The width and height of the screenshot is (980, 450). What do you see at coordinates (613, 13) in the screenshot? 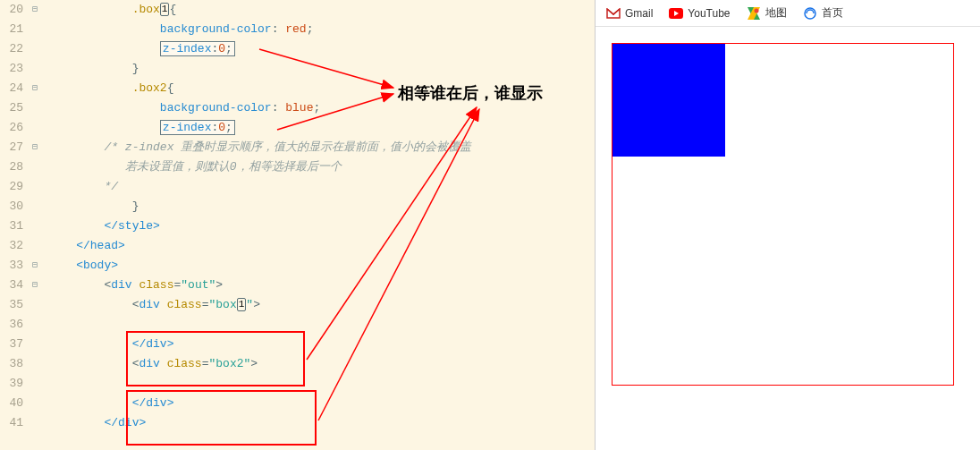
I see `gmail-icon` at bounding box center [613, 13].